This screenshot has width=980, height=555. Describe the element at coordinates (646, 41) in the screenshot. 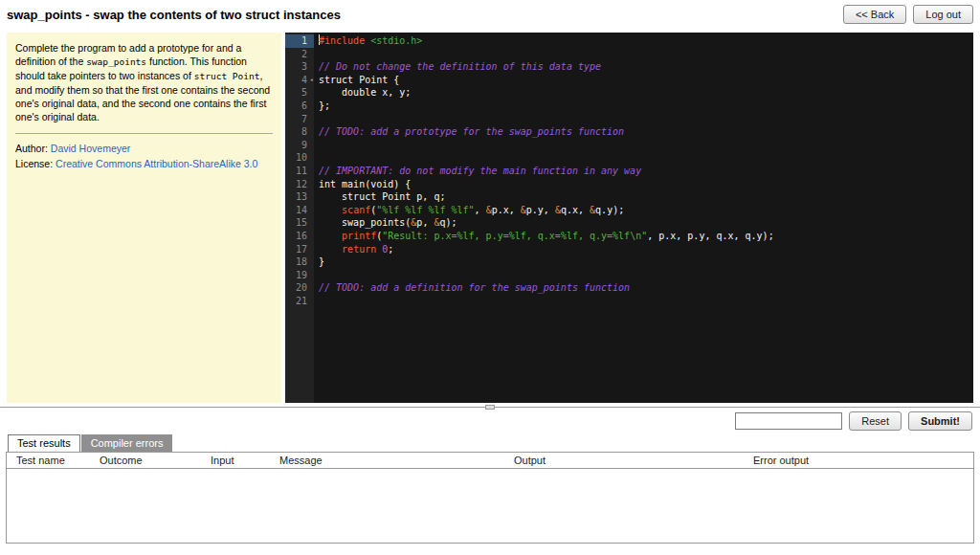

I see `code-line: #include <stdio.h>` at that location.